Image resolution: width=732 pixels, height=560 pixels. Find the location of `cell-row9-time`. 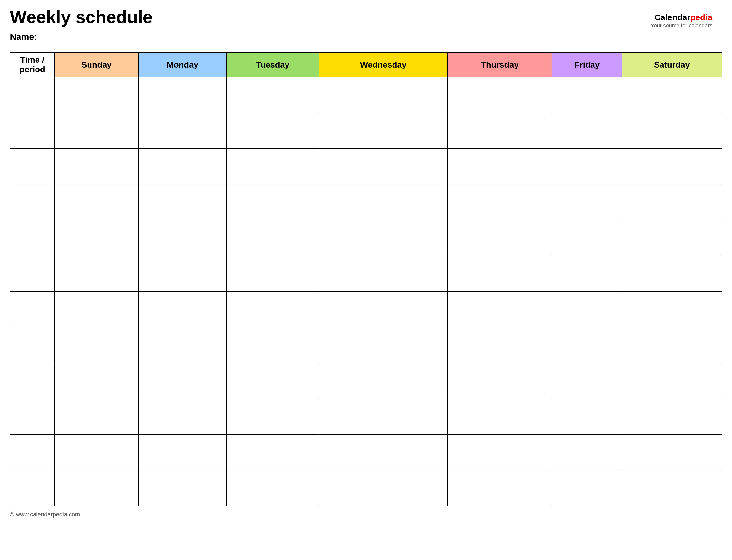

cell-row9-time is located at coordinates (32, 417).